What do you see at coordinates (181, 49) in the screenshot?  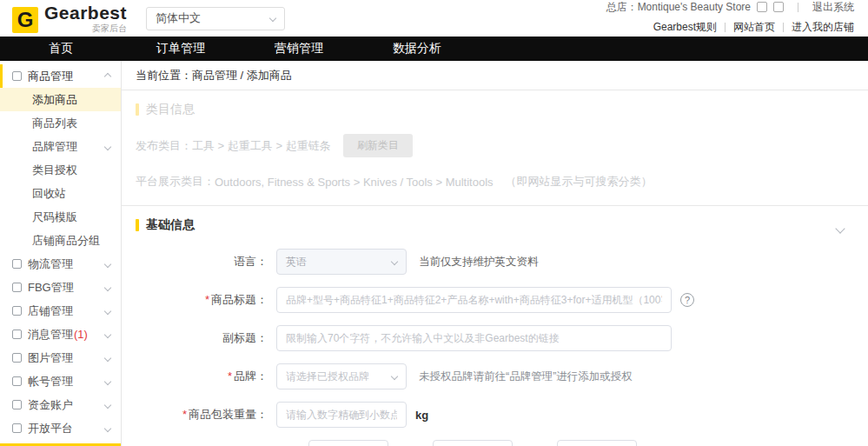 I see `nav-order-management: 订单管理` at bounding box center [181, 49].